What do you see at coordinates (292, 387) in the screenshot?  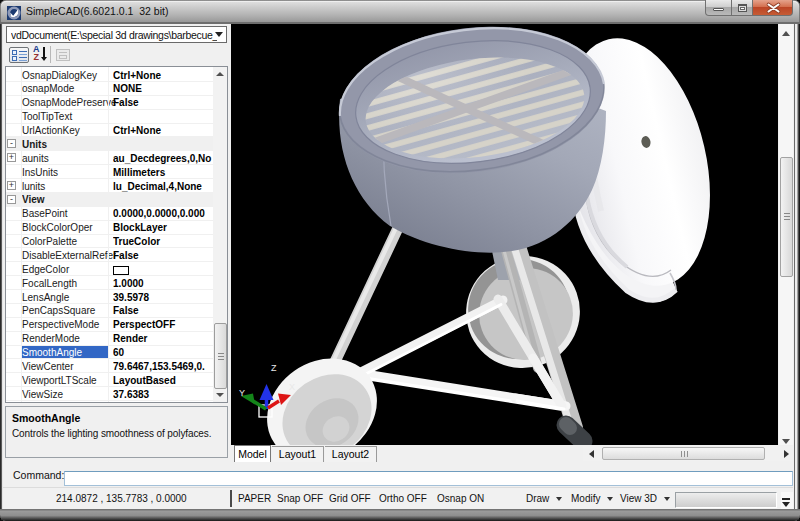 I see `svg-text: X` at bounding box center [292, 387].